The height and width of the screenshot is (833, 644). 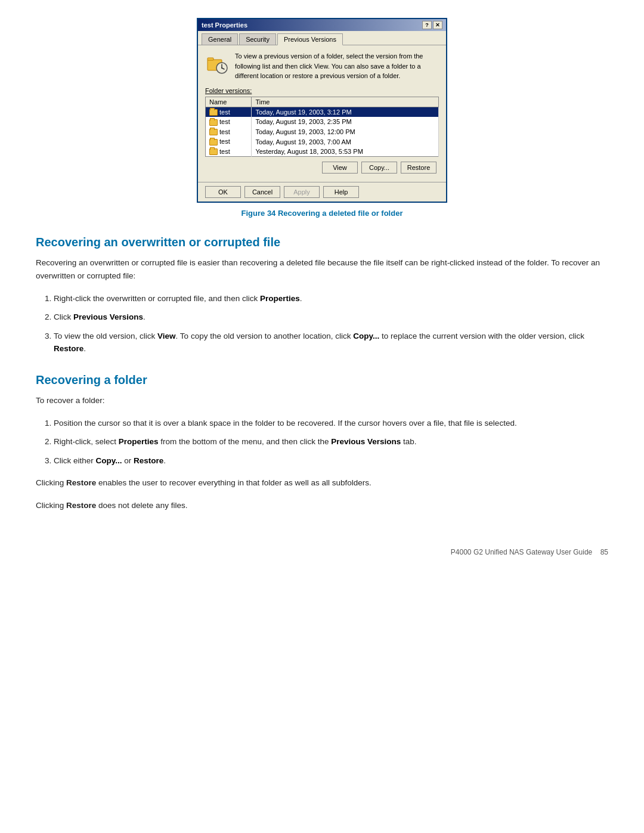 I want to click on dialog-tabs: General Security Previous Versions, so click(x=322, y=38).